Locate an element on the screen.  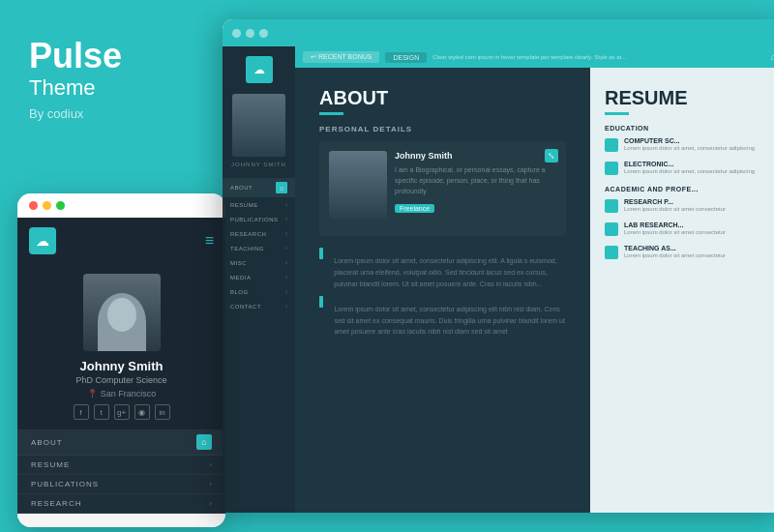
resume-divider is located at coordinates (617, 114).